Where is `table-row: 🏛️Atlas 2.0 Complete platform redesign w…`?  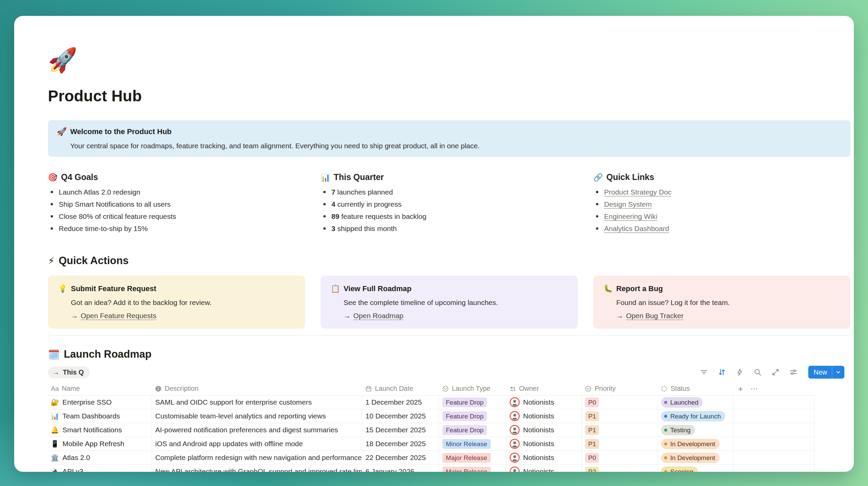 table-row: 🏛️Atlas 2.0 Complete platform redesign w… is located at coordinates (431, 458).